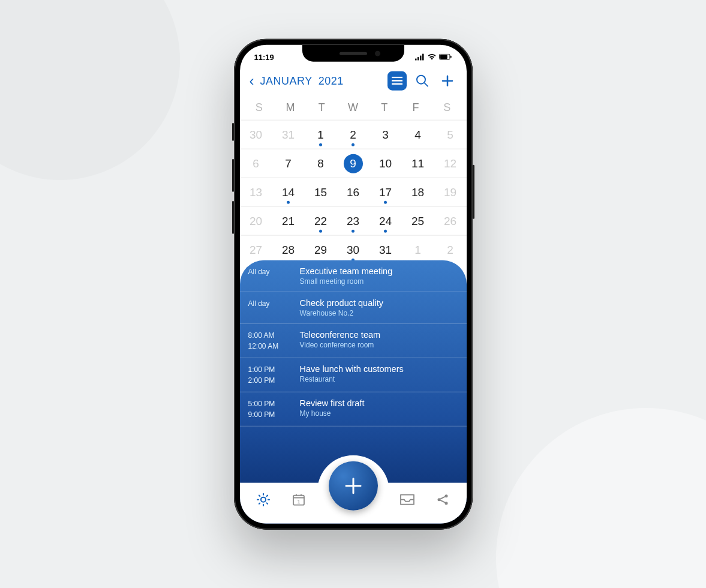 This screenshot has width=706, height=588. What do you see at coordinates (233, 175) in the screenshot?
I see `volume-button` at bounding box center [233, 175].